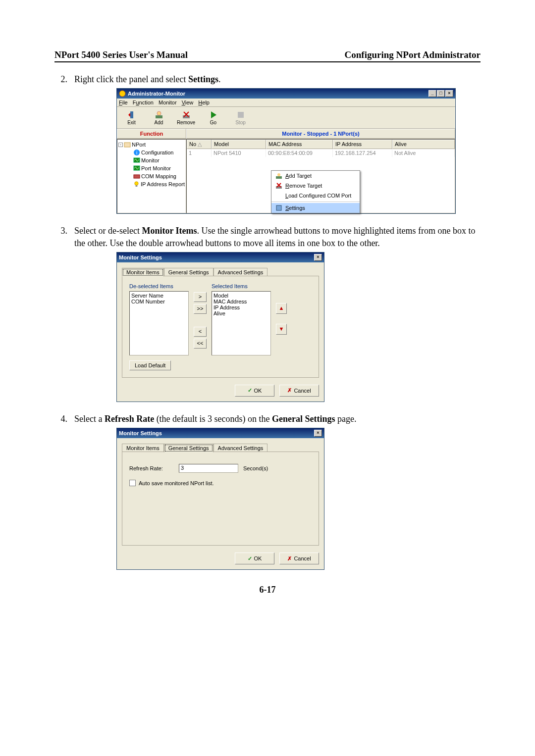  I want to click on minimize-button: _, so click(432, 94).